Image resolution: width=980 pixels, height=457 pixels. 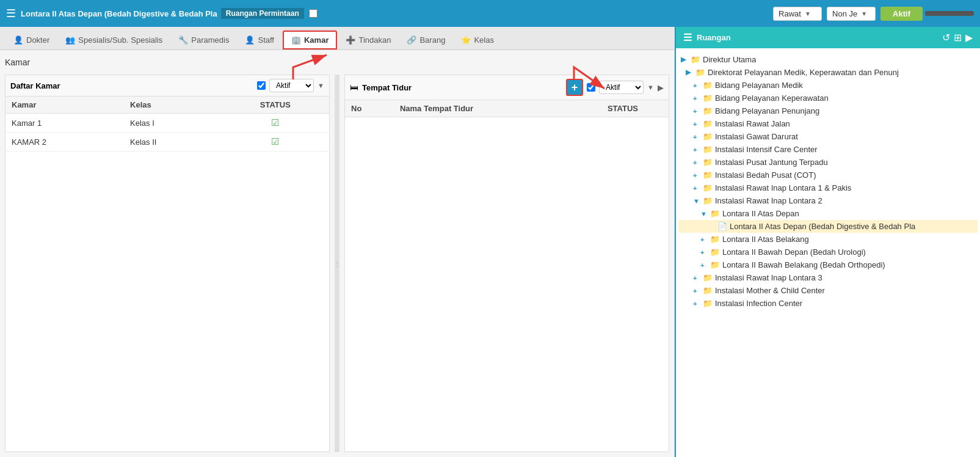 What do you see at coordinates (828, 163) in the screenshot?
I see `tree-item: +📁Instalasi Pusat Jantung Terpadu` at bounding box center [828, 163].